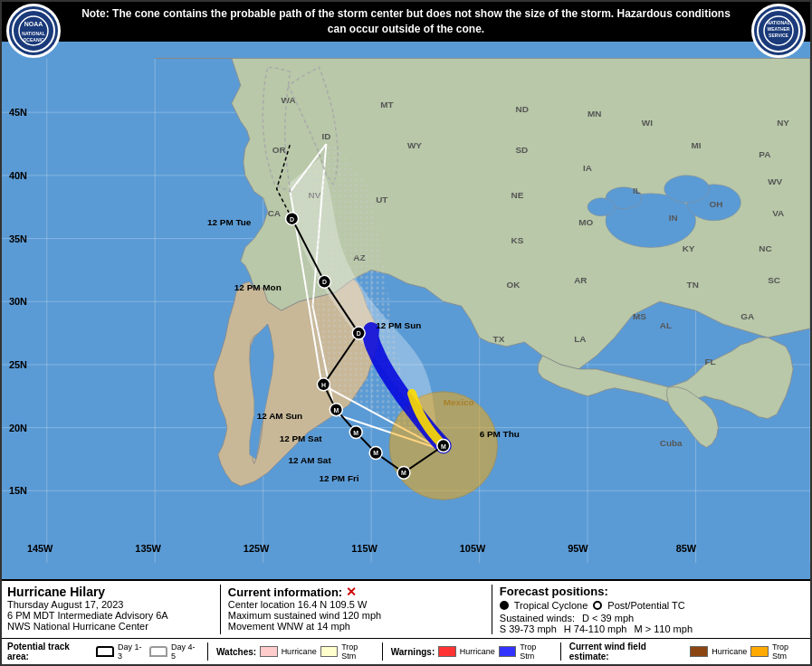 The height and width of the screenshot is (666, 812). I want to click on m-label: M > 110 mph, so click(664, 629).